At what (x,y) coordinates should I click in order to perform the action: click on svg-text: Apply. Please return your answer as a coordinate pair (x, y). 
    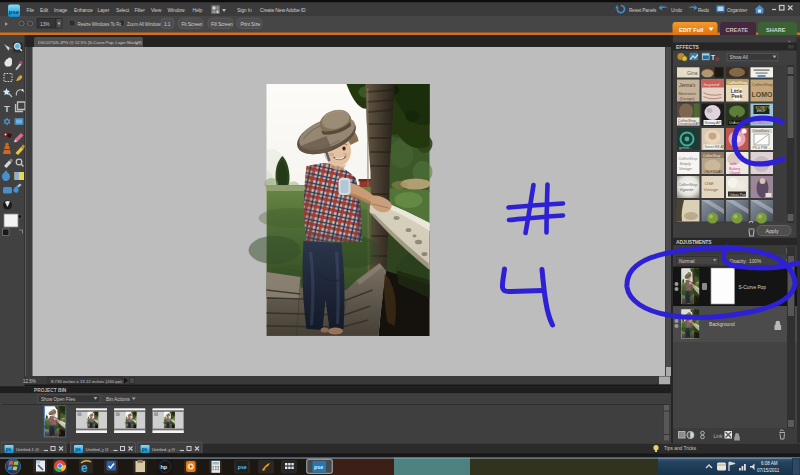
    Looking at the image, I should click on (772, 231).